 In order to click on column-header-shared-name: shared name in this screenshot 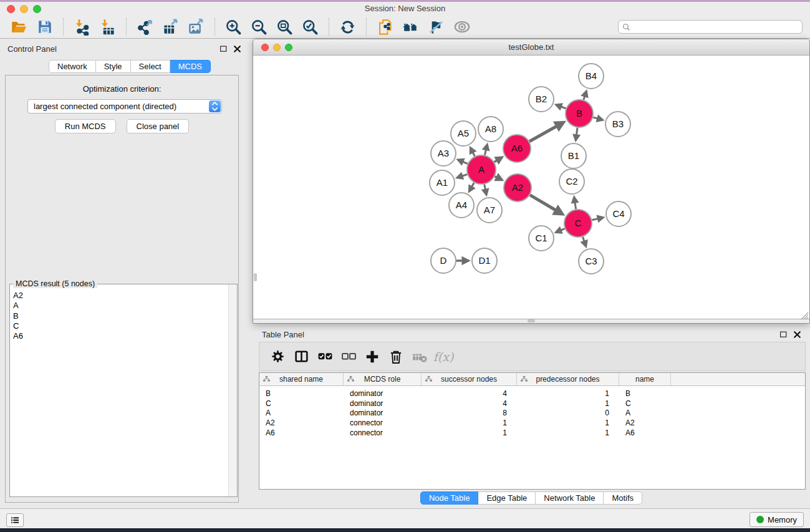, I will do `click(302, 379)`.